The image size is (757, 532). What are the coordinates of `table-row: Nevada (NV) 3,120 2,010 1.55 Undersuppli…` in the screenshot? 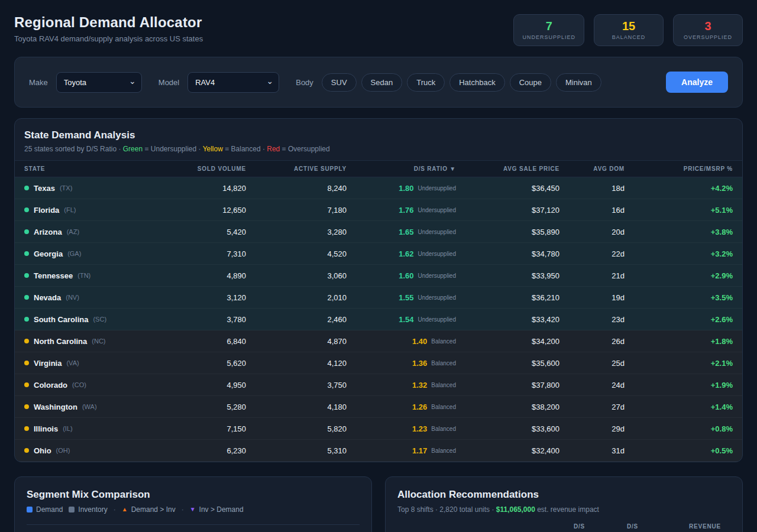 It's located at (378, 298).